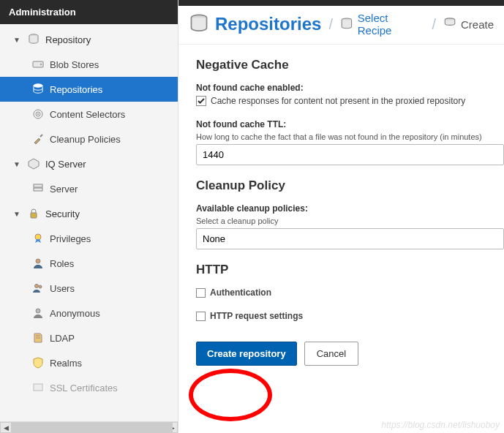 The image size is (504, 433). Describe the element at coordinates (350, 293) in the screenshot. I see `checkbox-authentication: Authentication` at that location.